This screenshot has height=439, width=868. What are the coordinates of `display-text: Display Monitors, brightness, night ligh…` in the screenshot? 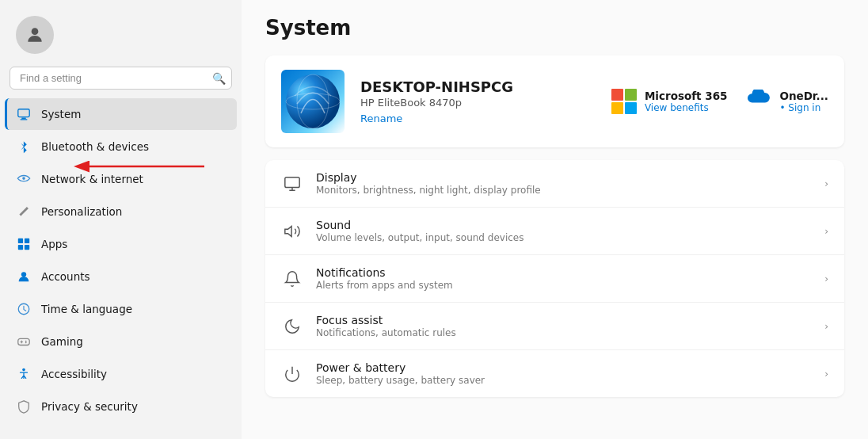 It's located at (564, 184).